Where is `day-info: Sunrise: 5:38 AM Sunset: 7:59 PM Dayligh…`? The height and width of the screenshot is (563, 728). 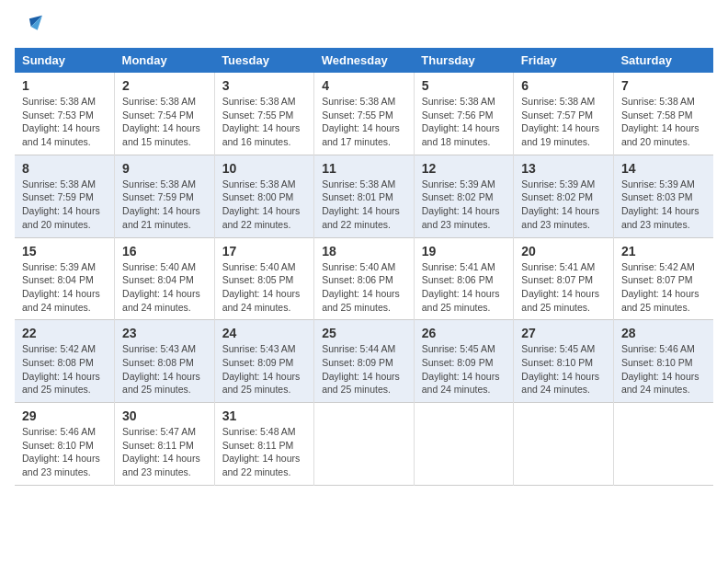 day-info: Sunrise: 5:38 AM Sunset: 7:59 PM Dayligh… is located at coordinates (165, 204).